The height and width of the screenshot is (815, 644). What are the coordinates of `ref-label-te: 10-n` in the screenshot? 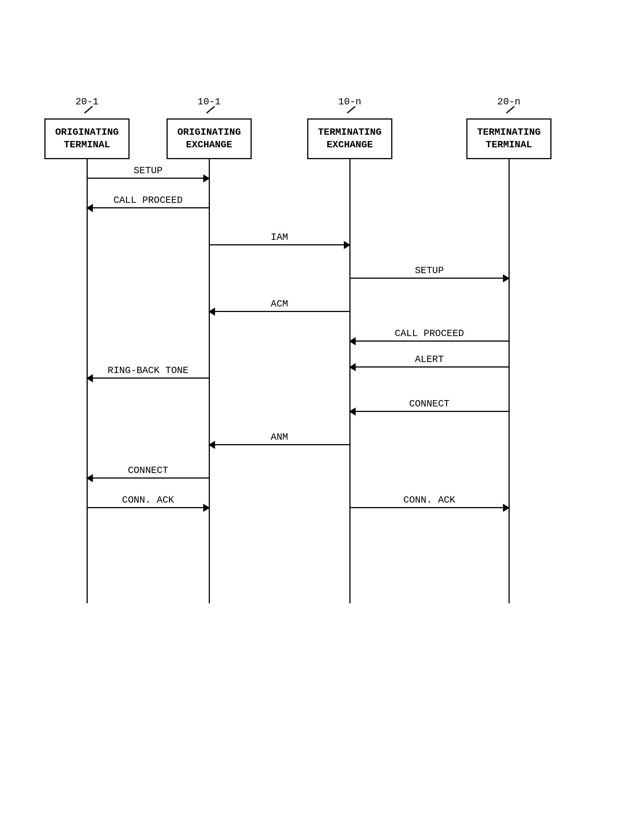 It's located at (350, 102).